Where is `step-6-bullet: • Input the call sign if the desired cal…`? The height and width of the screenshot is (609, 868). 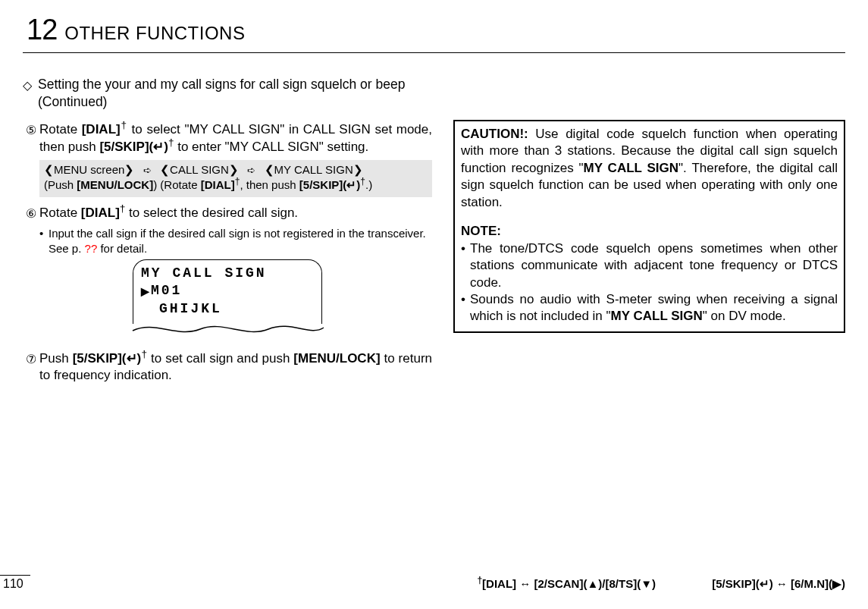 step-6-bullet: • Input the call sign if the desired cal… is located at coordinates (236, 241).